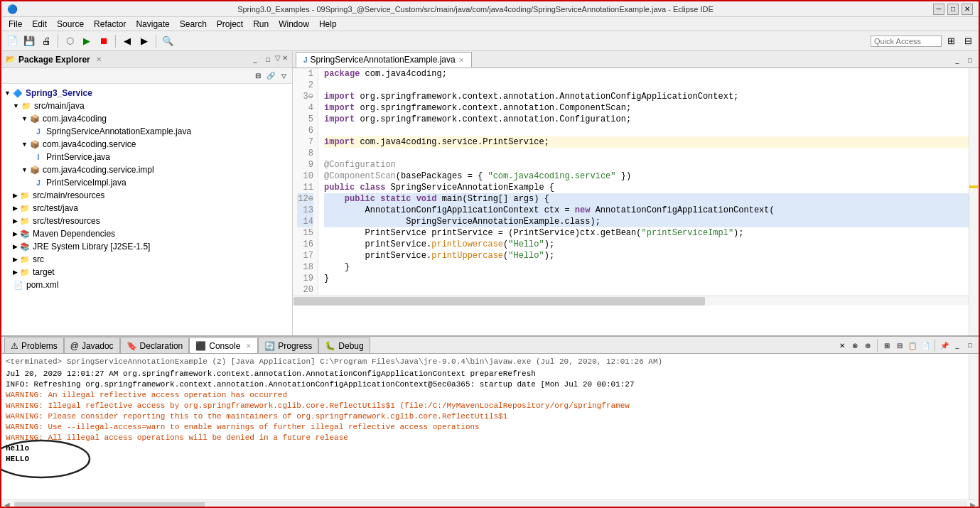 The image size is (980, 508). I want to click on menu-file: File, so click(16, 24).